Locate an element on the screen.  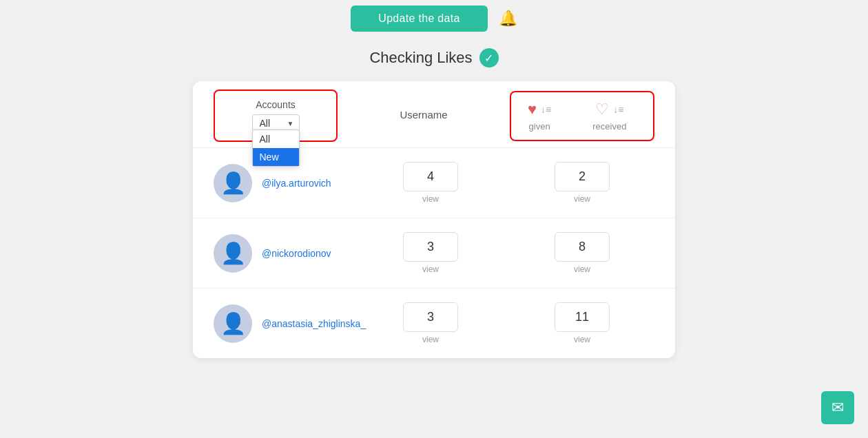
username-link: @ilya.arturovich is located at coordinates (296, 183).